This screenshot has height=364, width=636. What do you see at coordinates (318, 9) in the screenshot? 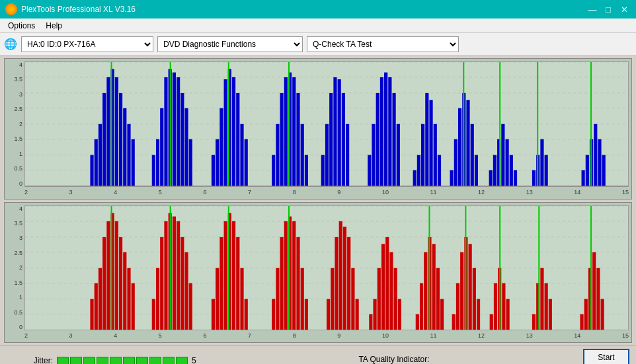
I see `title-bar: PlexTools Professional XL V3.16 — □ ✕` at bounding box center [318, 9].